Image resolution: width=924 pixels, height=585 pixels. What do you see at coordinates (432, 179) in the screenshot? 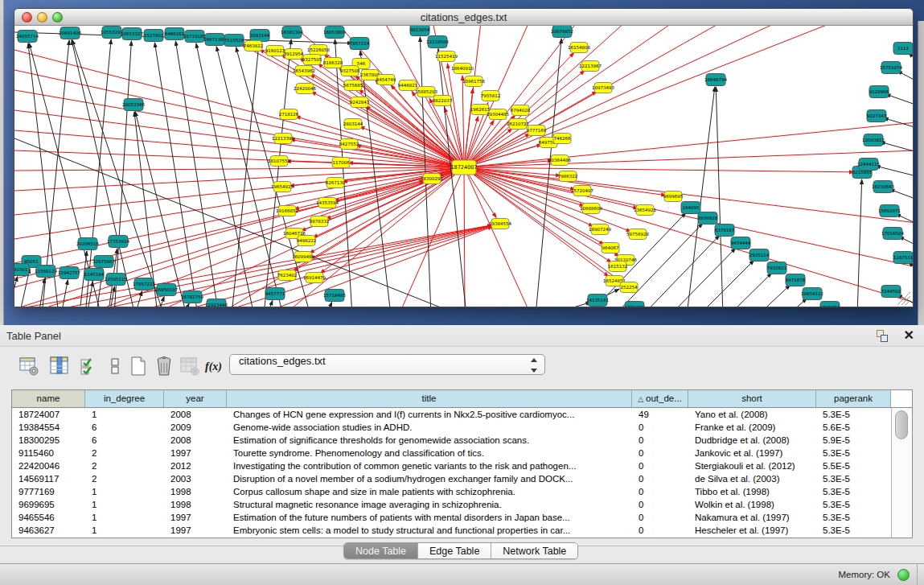
I see `graph-node: 18300295` at bounding box center [432, 179].